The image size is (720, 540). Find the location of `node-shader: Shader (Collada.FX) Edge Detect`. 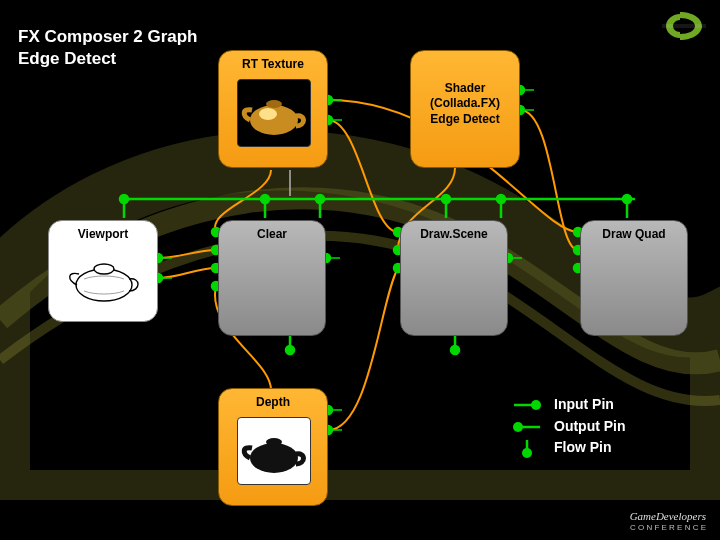

node-shader: Shader (Collada.FX) Edge Detect is located at coordinates (465, 109).